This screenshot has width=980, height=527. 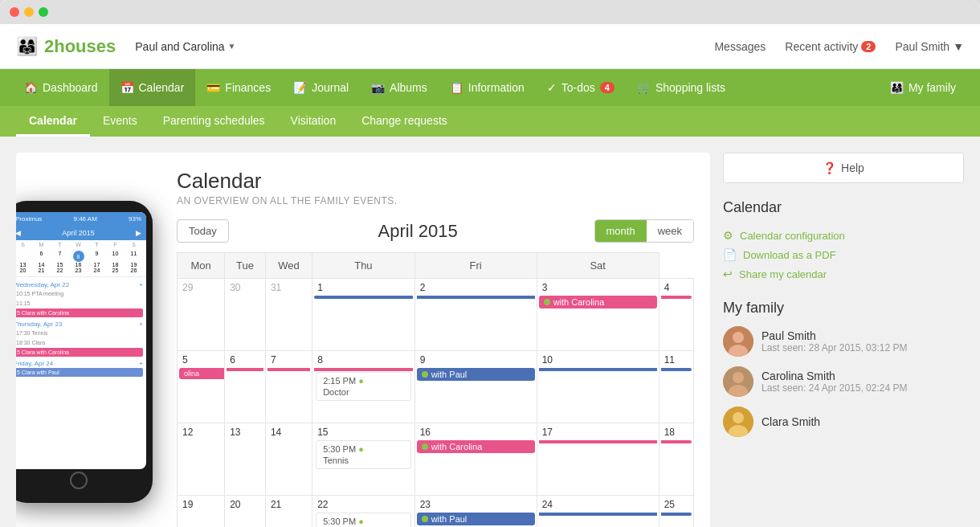 I want to click on user-menu: Paul Smith ▼, so click(x=929, y=47).